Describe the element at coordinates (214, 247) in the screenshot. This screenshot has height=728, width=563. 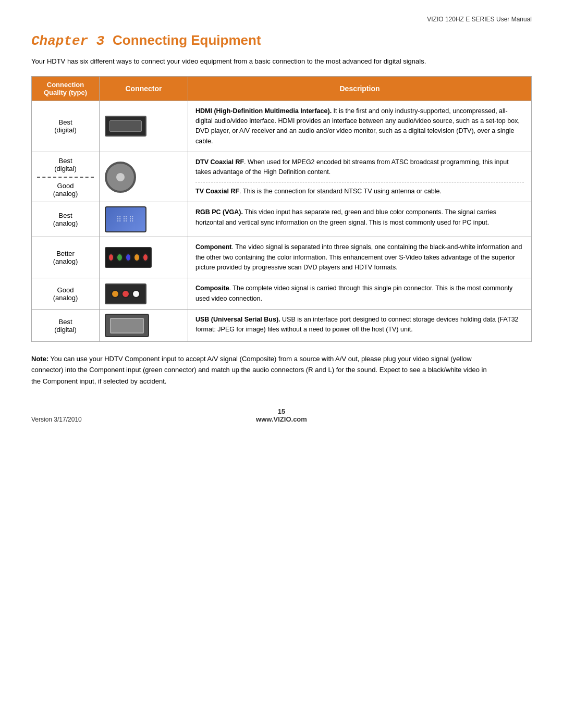
I see `desc-bold-component: Component` at that location.